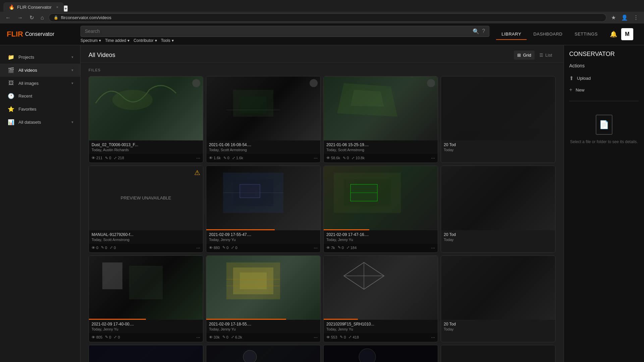 This screenshot has width=644, height=362. What do you see at coordinates (40, 96) in the screenshot?
I see `sidebar-item-recent: 🕐 Recent` at bounding box center [40, 96].